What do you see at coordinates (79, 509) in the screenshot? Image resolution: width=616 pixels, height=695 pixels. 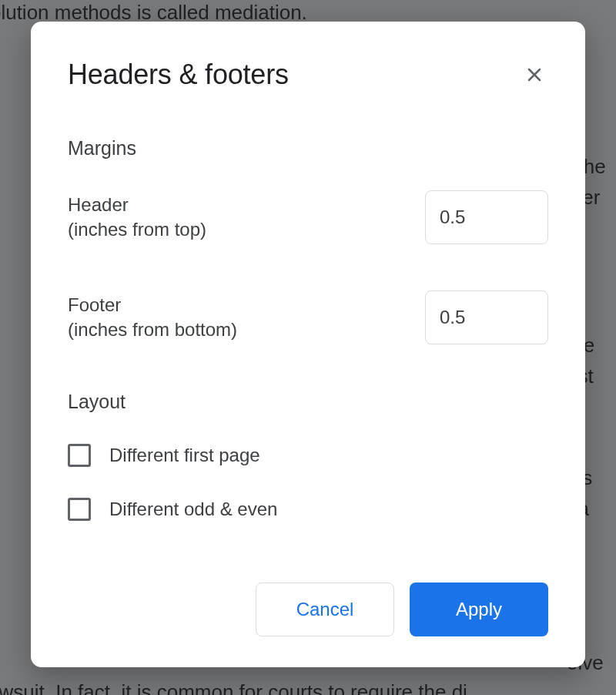 I see `different-odd-even-checkbox` at bounding box center [79, 509].